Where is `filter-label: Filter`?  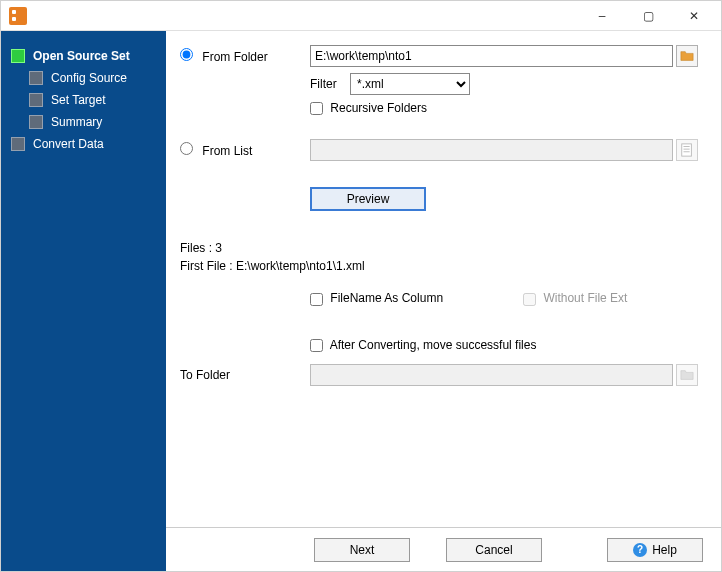 filter-label: Filter is located at coordinates (324, 84).